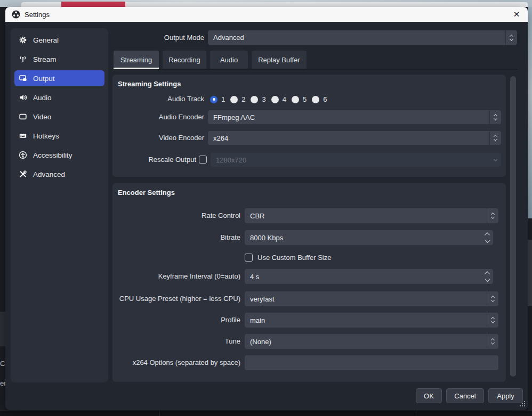 The height and width of the screenshot is (416, 532). What do you see at coordinates (266, 413) in the screenshot?
I see `background-bottom-strip` at bounding box center [266, 413].